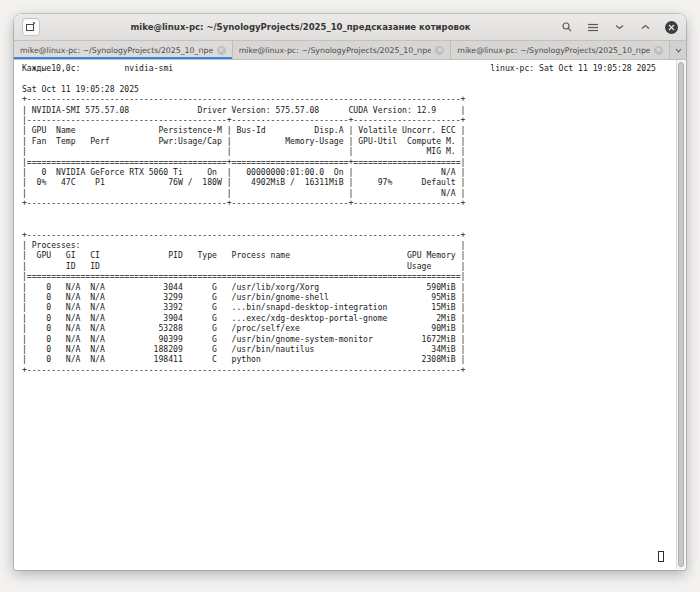 This screenshot has width=700, height=592. What do you see at coordinates (124, 50) in the screenshot?
I see `tab-1: mike@linux-pc: ~/SynologyProjects/2025_1…` at bounding box center [124, 50].